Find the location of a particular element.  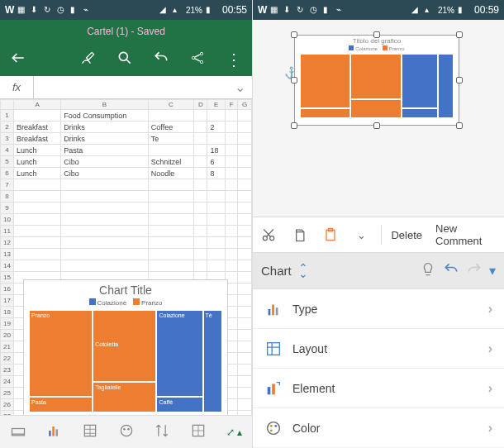

selected-chart-object: Titolo del grafico Colazione Pranzo is located at coordinates (377, 80).